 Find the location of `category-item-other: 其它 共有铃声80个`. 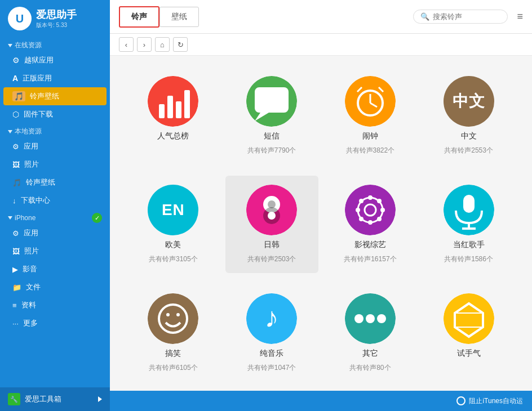

category-item-other: 其它 共有铃声80个 is located at coordinates (371, 333).